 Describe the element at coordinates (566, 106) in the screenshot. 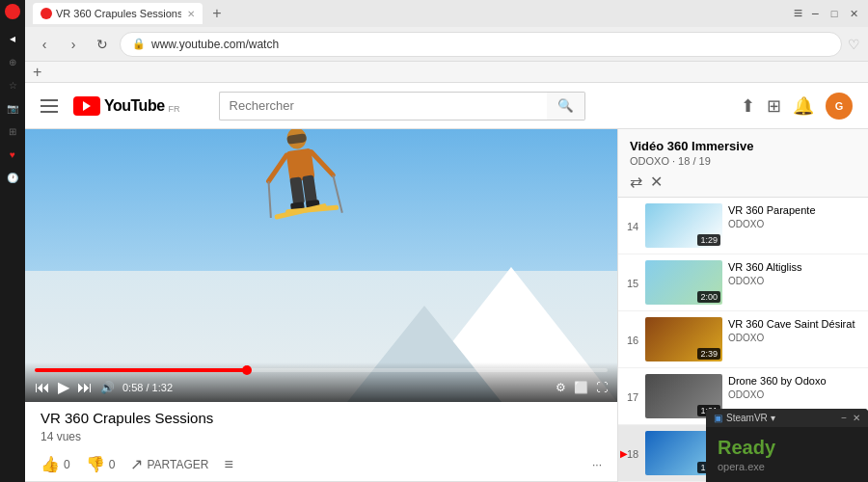

I see `search-button: 🔍` at that location.